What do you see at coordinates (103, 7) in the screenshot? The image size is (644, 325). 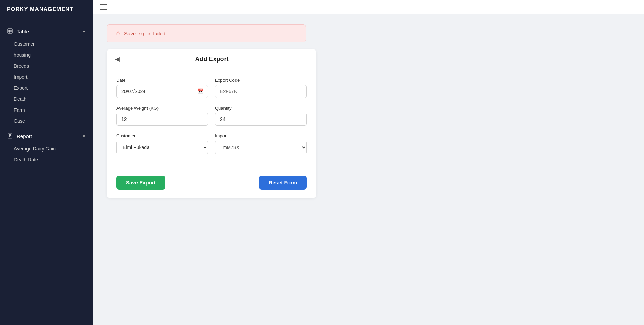 I see `hamburger-menu` at bounding box center [103, 7].